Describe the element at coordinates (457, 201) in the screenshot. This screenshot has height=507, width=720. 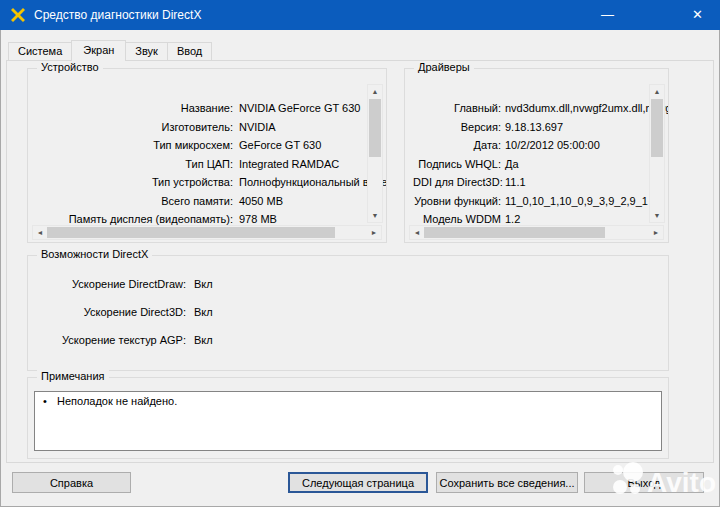
I see `field-label: Уровни функций:` at that location.